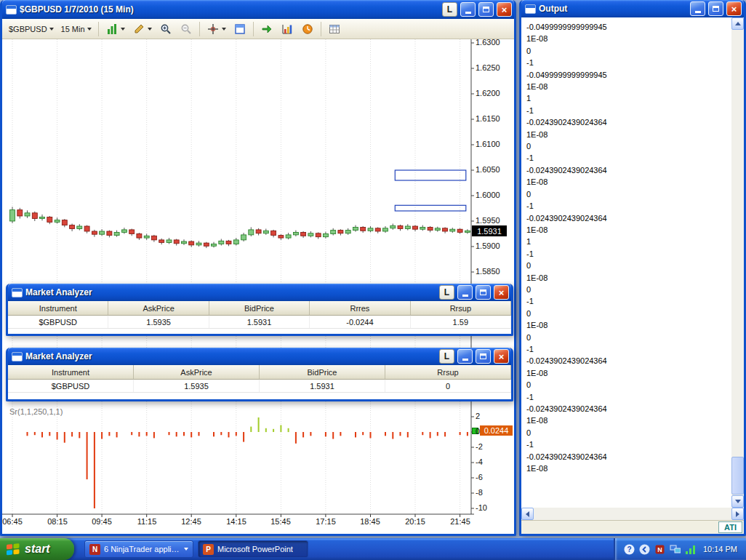 This screenshot has width=746, height=560. I want to click on session-clock-button, so click(308, 29).